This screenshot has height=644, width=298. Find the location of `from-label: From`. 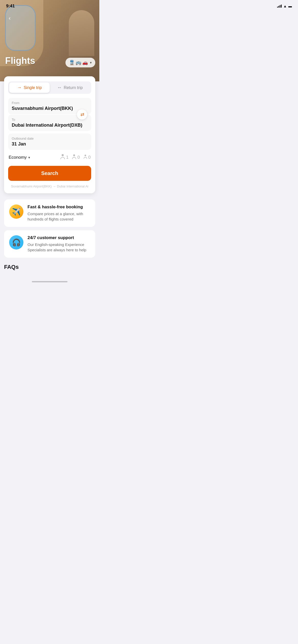

from-label: From is located at coordinates (50, 103).